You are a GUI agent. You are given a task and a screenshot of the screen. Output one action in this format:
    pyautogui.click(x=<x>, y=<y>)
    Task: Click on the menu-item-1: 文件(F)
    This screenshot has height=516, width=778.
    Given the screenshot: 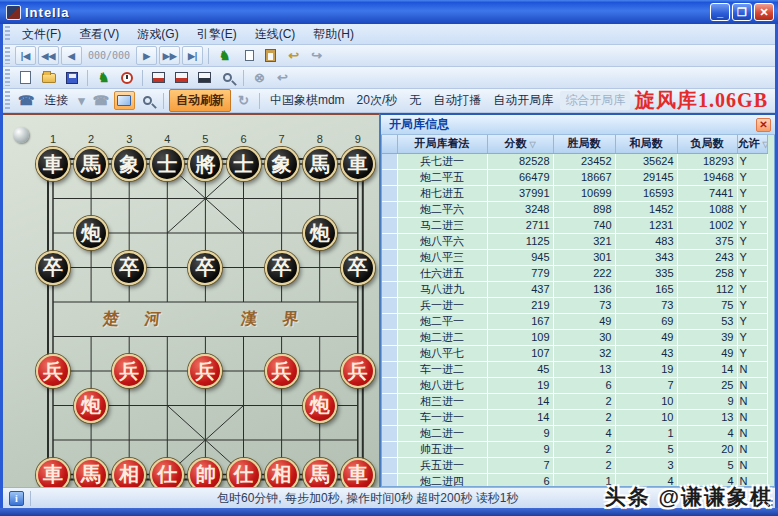 What is the action you would take?
    pyautogui.click(x=42, y=34)
    